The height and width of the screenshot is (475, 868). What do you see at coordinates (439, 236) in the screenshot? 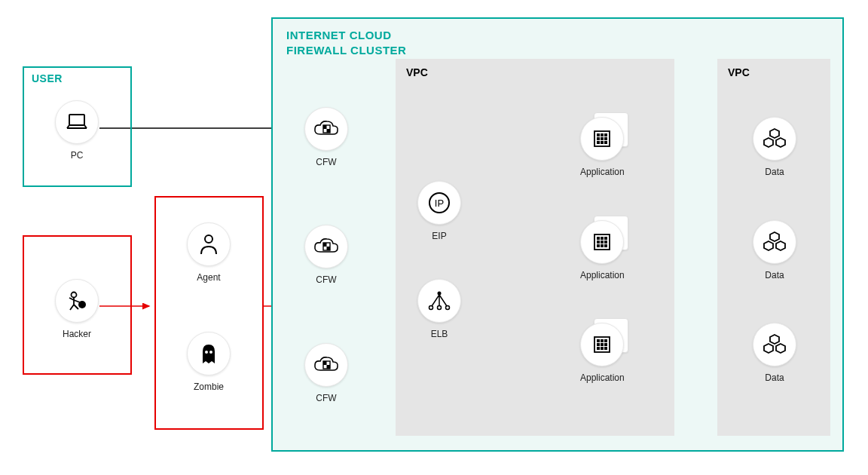
I see `eip-label: EIP` at bounding box center [439, 236].